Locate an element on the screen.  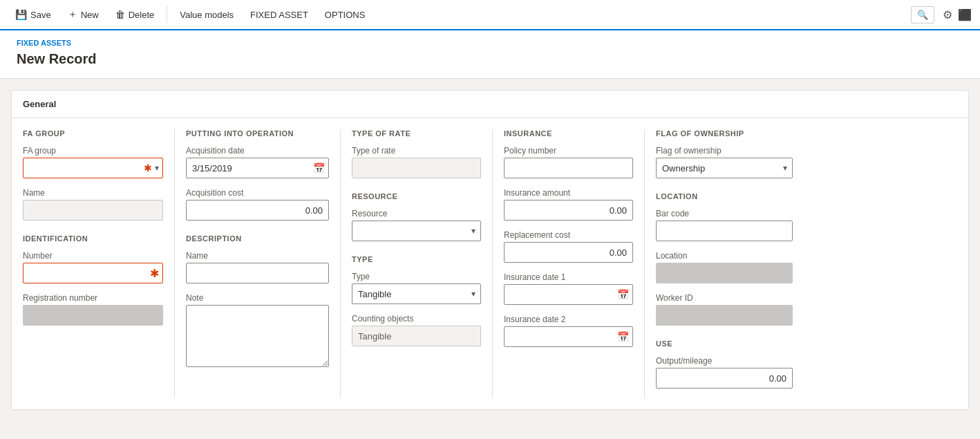
bar-code-field: Bar code is located at coordinates (724, 225).